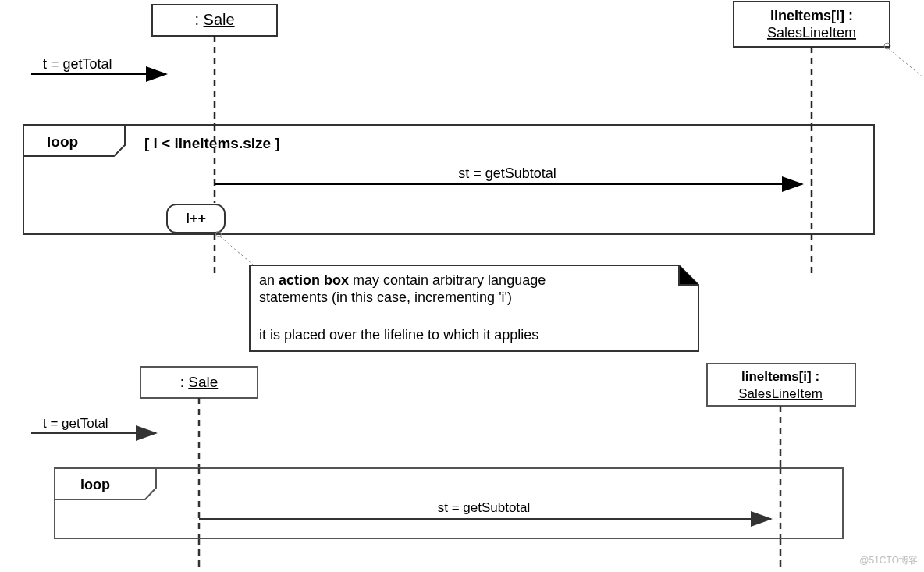 This screenshot has width=924, height=572. What do you see at coordinates (196, 218) in the screenshot?
I see `action-box-text: i++` at bounding box center [196, 218].